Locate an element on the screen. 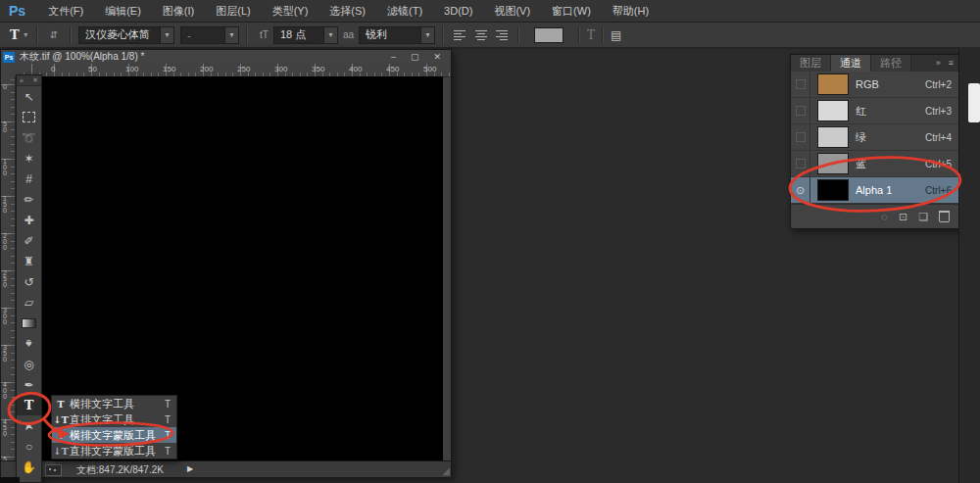  v-ruler-label: 450 is located at coordinates (5, 428).